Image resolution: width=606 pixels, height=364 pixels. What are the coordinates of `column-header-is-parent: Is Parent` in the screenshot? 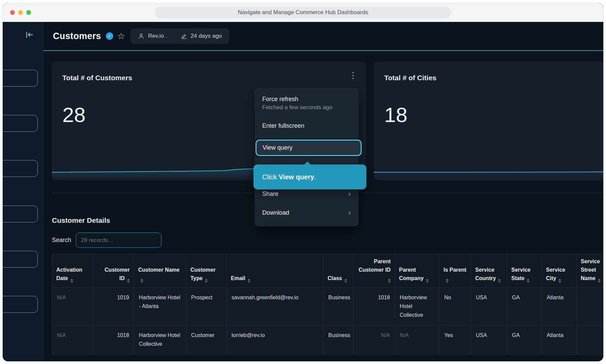 It's located at (455, 271).